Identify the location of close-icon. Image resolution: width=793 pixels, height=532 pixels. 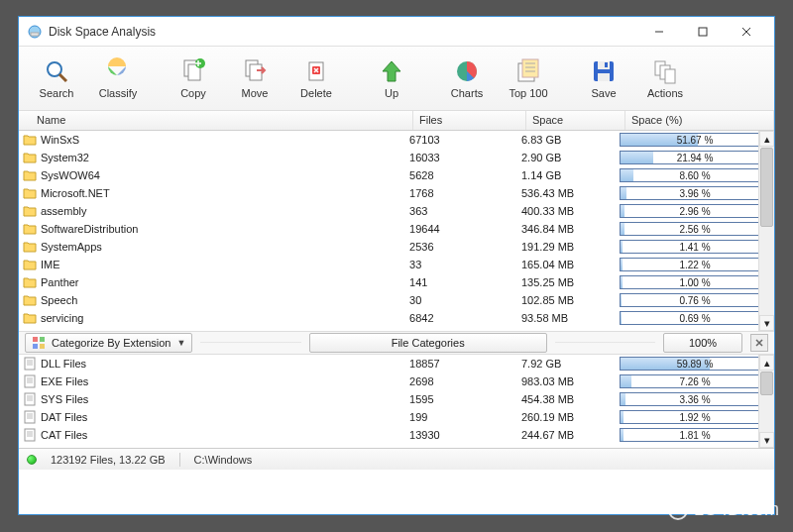
(759, 343).